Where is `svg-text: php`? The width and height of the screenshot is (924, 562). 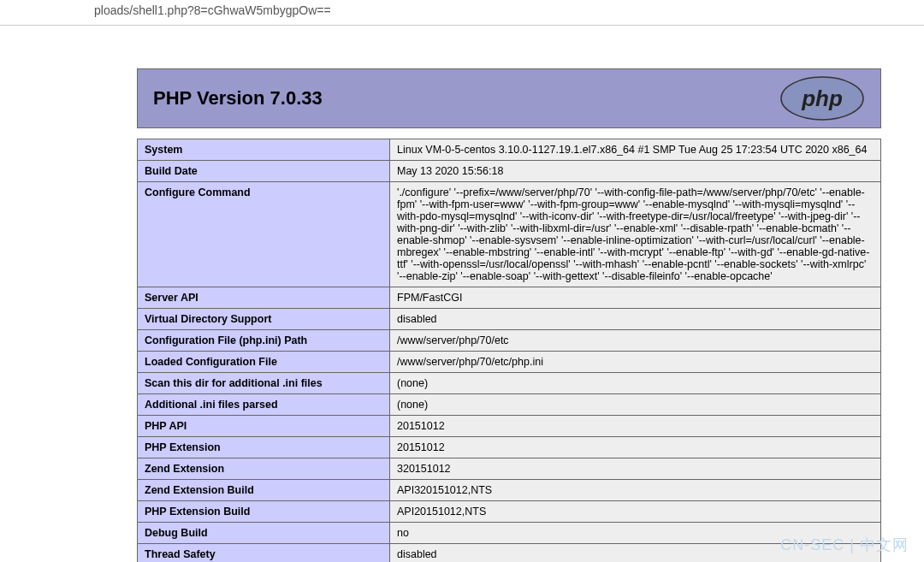
svg-text: php is located at coordinates (821, 98).